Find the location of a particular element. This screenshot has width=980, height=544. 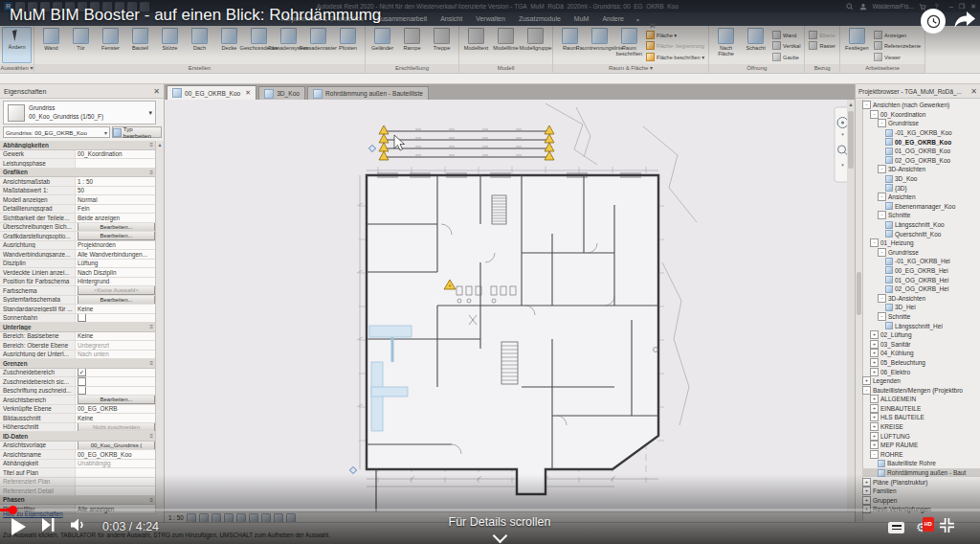

section-collapse-icon: ≡ is located at coordinates (151, 327).